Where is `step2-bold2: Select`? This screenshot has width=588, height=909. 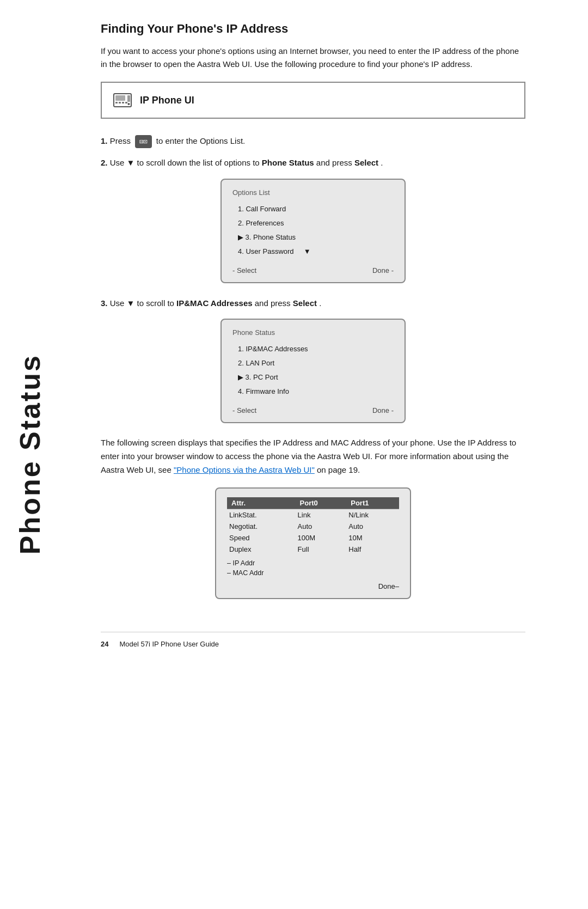 step2-bold2: Select is located at coordinates (366, 162).